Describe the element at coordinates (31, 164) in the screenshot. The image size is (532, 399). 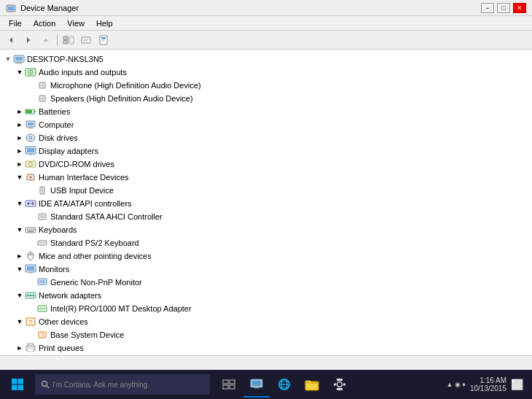
I see `device-icon-dvd` at that location.